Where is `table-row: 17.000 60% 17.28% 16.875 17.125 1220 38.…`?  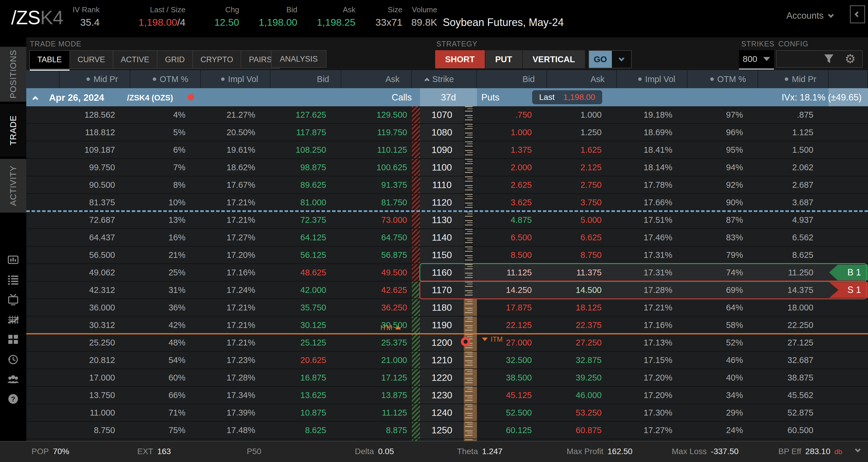 table-row: 17.000 60% 17.28% 16.875 17.125 1220 38.… is located at coordinates (447, 378).